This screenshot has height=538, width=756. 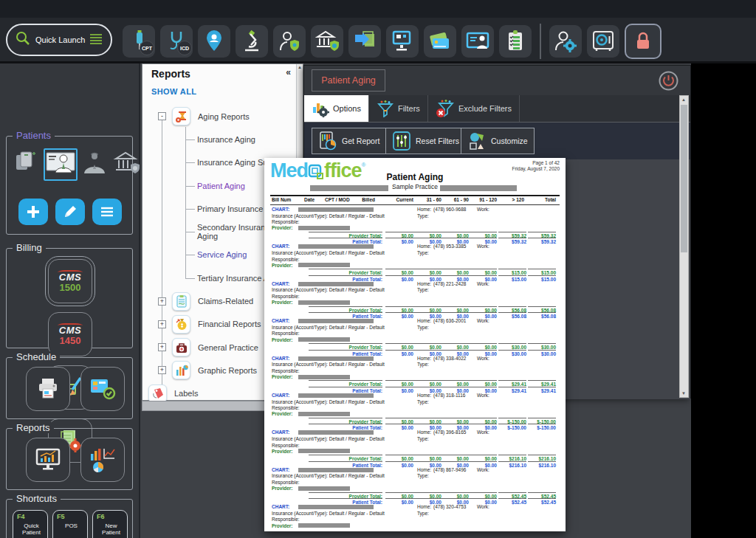 What do you see at coordinates (483, 396) in the screenshot?
I see `work-label: Work:` at bounding box center [483, 396].